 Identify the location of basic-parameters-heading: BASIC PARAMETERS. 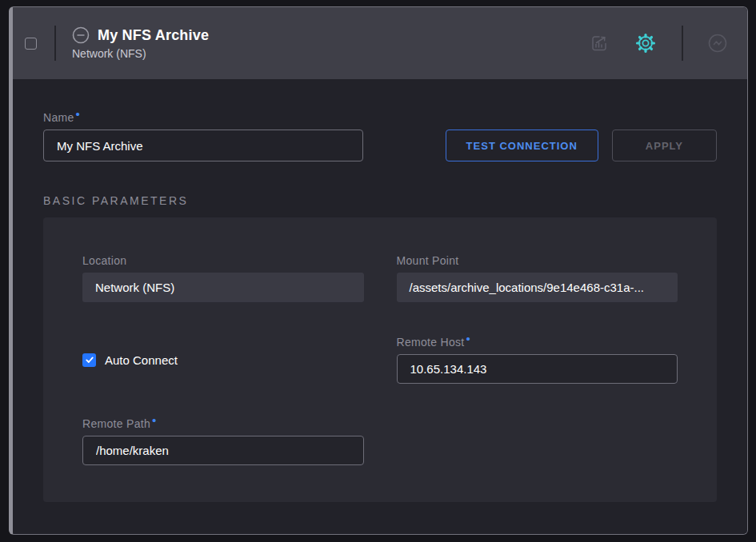
(380, 201).